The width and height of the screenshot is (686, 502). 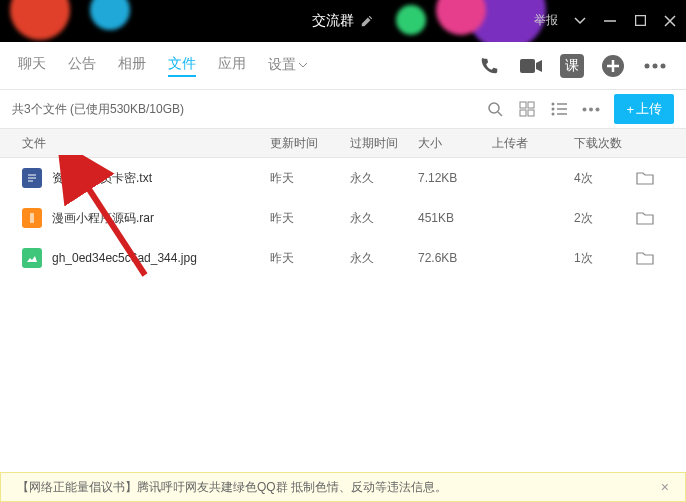 What do you see at coordinates (531, 66) in the screenshot?
I see `video-icon` at bounding box center [531, 66].